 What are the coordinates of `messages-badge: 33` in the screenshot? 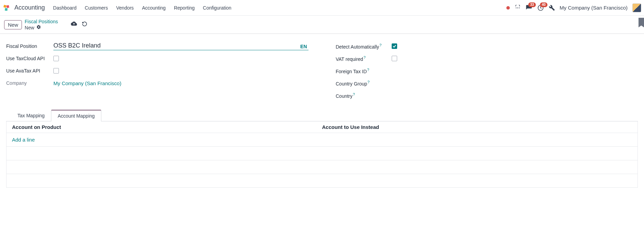 It's located at (532, 5).